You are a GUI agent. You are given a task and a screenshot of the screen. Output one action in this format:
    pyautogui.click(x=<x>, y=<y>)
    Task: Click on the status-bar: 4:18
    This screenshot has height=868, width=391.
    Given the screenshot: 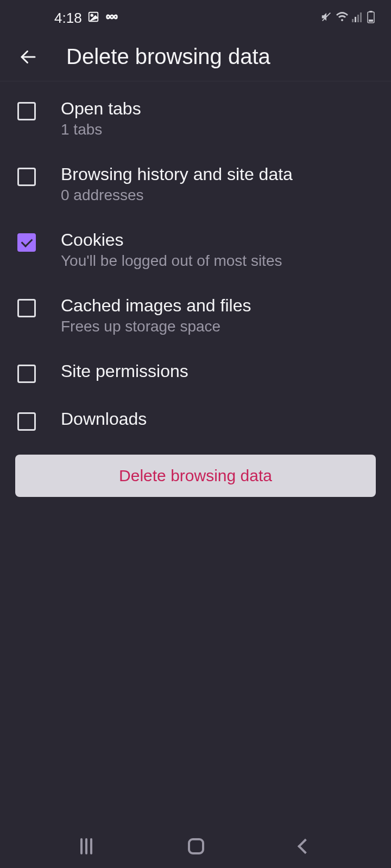 What is the action you would take?
    pyautogui.click(x=195, y=16)
    